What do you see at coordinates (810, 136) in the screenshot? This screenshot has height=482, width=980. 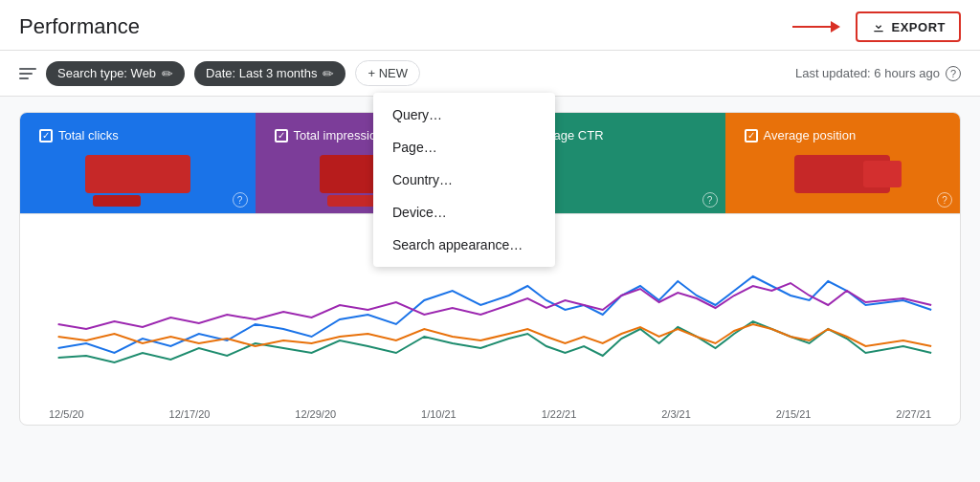 I see `metric-position-label: Average position` at bounding box center [810, 136].